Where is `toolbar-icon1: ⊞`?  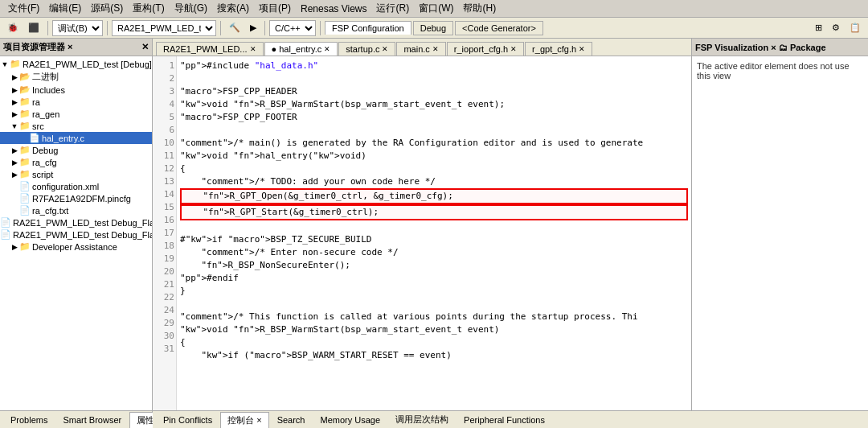 toolbar-icon1: ⊞ is located at coordinates (818, 27).